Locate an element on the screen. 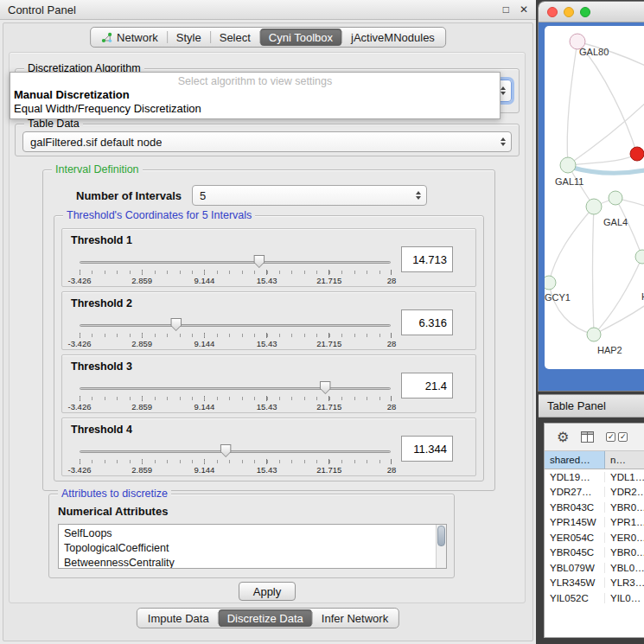 The width and height of the screenshot is (644, 644). table-row: YBR043C YBR0… is located at coordinates (595, 507).